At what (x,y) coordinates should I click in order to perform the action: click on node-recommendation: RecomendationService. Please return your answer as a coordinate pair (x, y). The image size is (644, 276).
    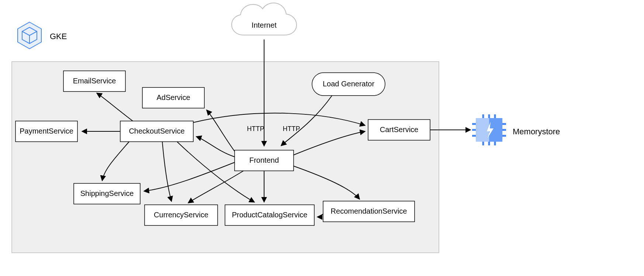
    Looking at the image, I should click on (369, 211).